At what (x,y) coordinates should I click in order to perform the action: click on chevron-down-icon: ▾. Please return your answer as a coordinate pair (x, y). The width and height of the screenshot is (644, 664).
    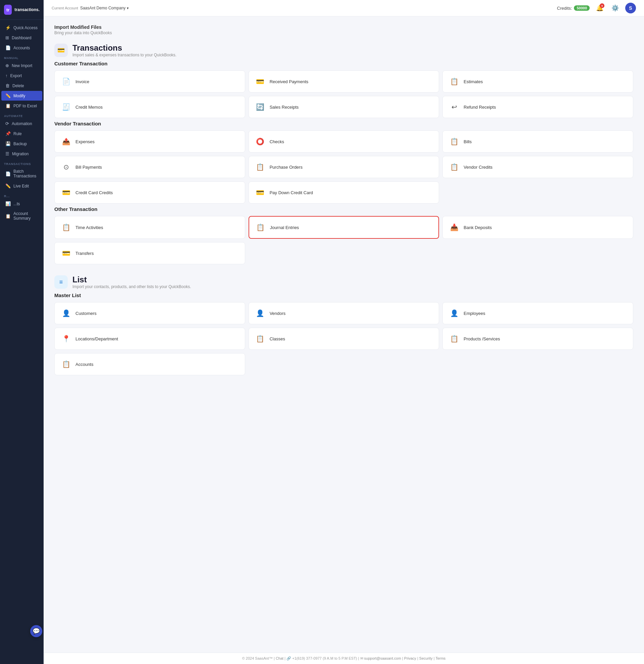
    Looking at the image, I should click on (128, 8).